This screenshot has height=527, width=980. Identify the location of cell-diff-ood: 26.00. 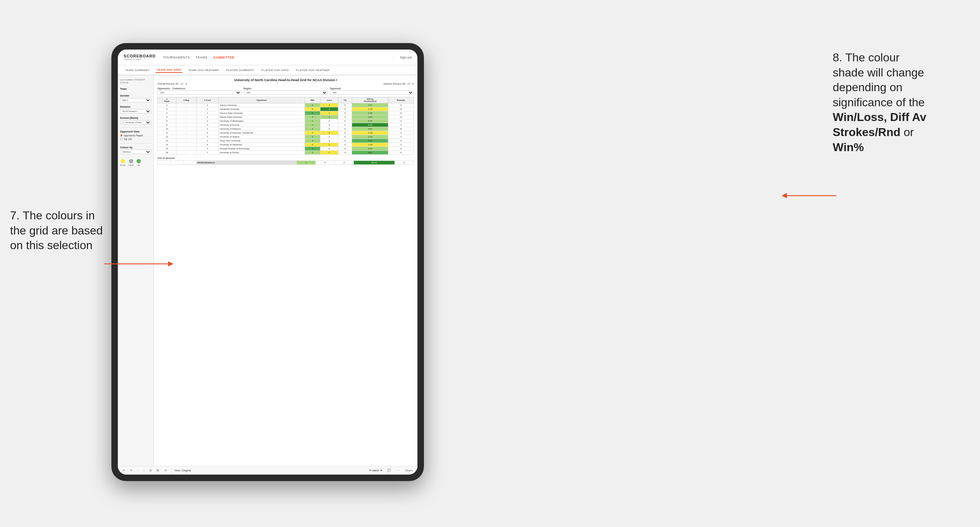
(374, 163).